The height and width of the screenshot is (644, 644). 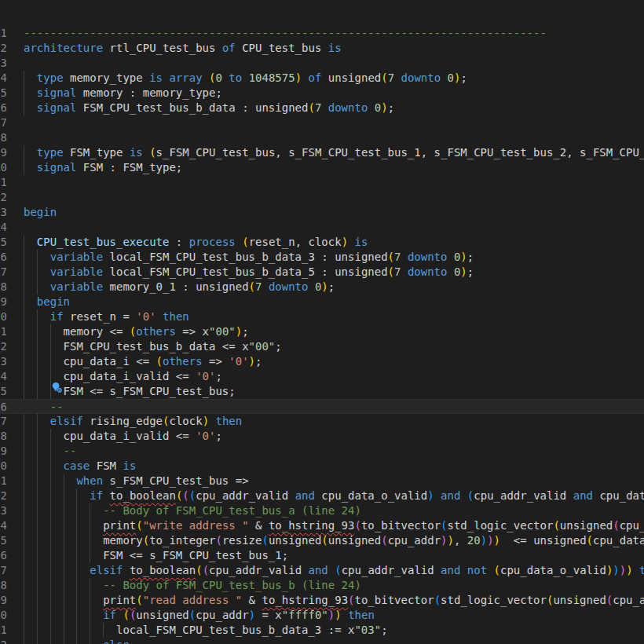 What do you see at coordinates (325, 616) in the screenshot?
I see `code-text: if ((unsigned(cpu_addr) = x"ffff0")) the…` at bounding box center [325, 616].